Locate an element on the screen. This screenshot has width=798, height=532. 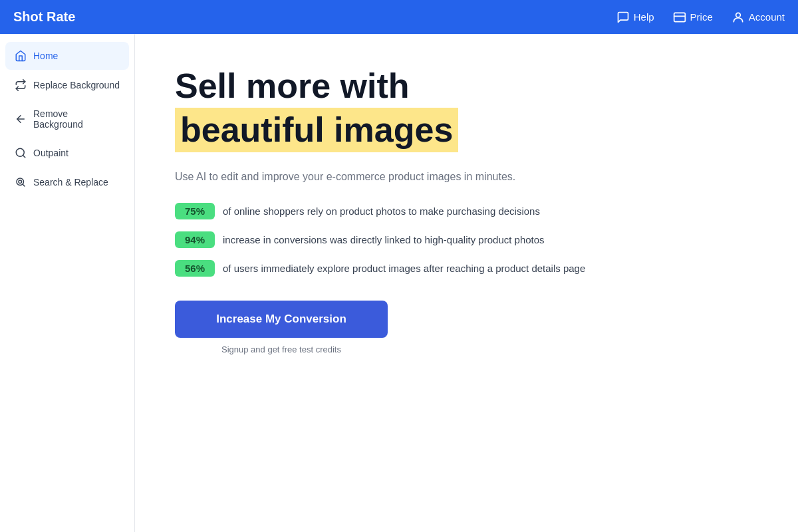
sidebar-item-replace-background: Replace Background is located at coordinates (67, 85).